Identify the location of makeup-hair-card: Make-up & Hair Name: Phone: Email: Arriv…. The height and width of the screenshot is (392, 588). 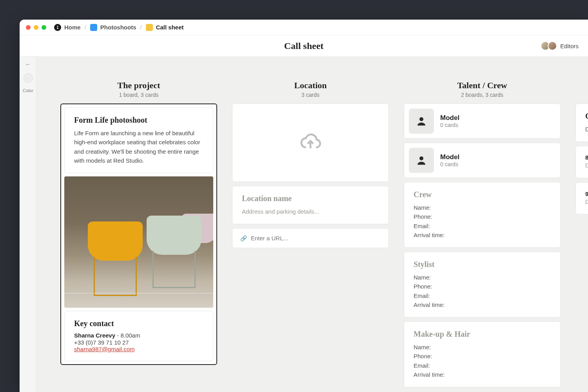
(482, 354).